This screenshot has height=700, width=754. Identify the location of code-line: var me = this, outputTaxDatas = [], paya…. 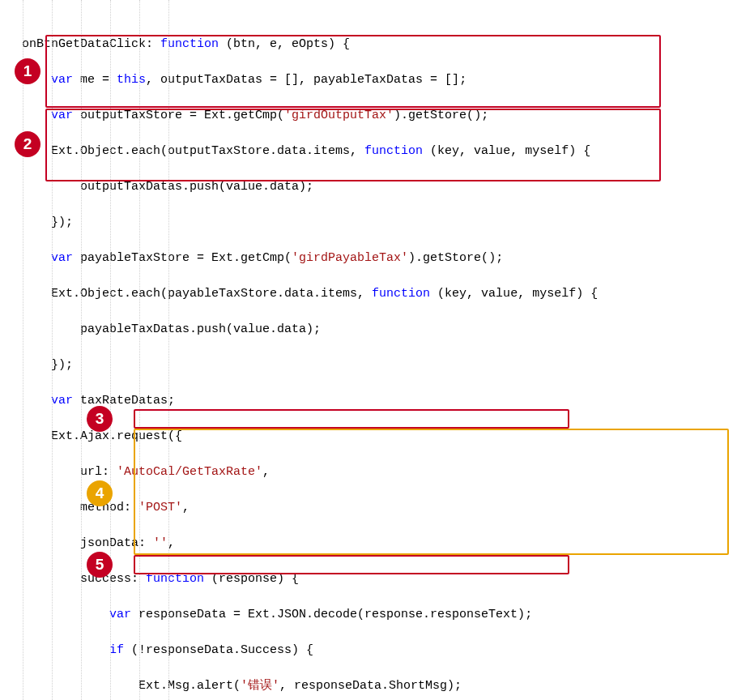
(377, 80).